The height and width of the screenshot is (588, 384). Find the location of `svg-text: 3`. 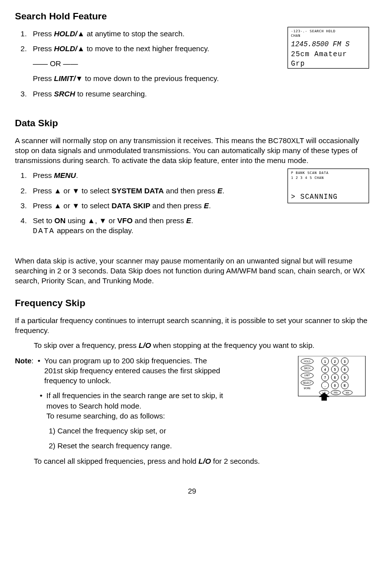

svg-text: 3 is located at coordinates (345, 361).